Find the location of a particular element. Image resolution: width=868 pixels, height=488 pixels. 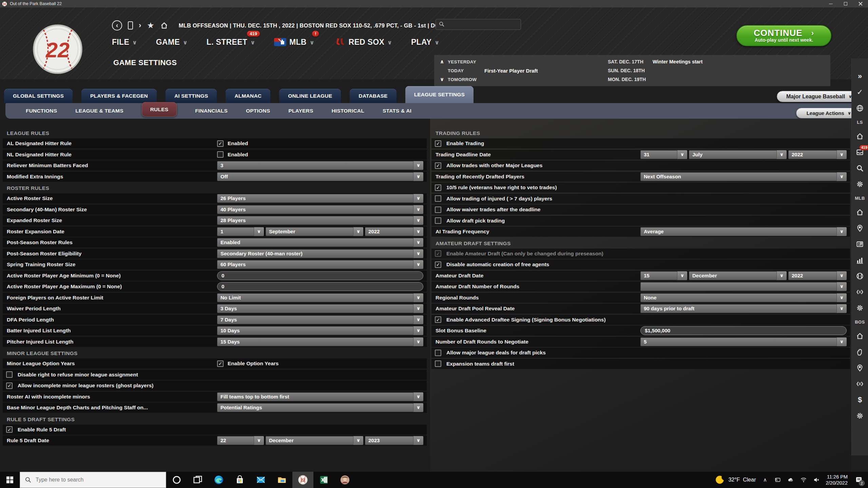

subtab-options: OPTIONS is located at coordinates (258, 111).